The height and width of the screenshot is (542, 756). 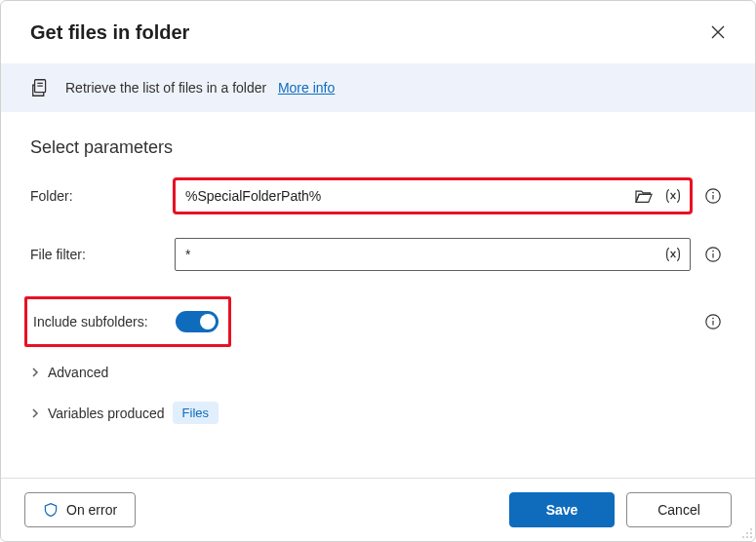 I want to click on variable-badge-files: Files, so click(x=195, y=413).